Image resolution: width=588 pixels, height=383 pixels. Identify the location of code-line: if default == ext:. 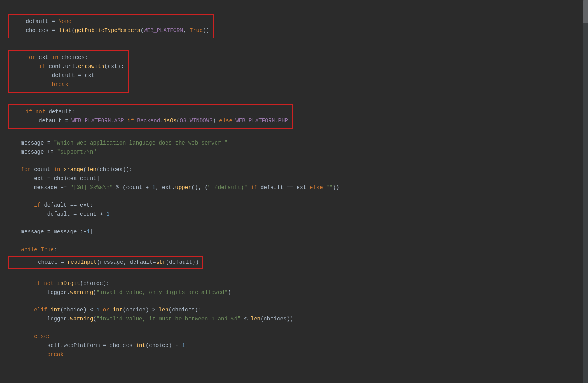
(294, 206).